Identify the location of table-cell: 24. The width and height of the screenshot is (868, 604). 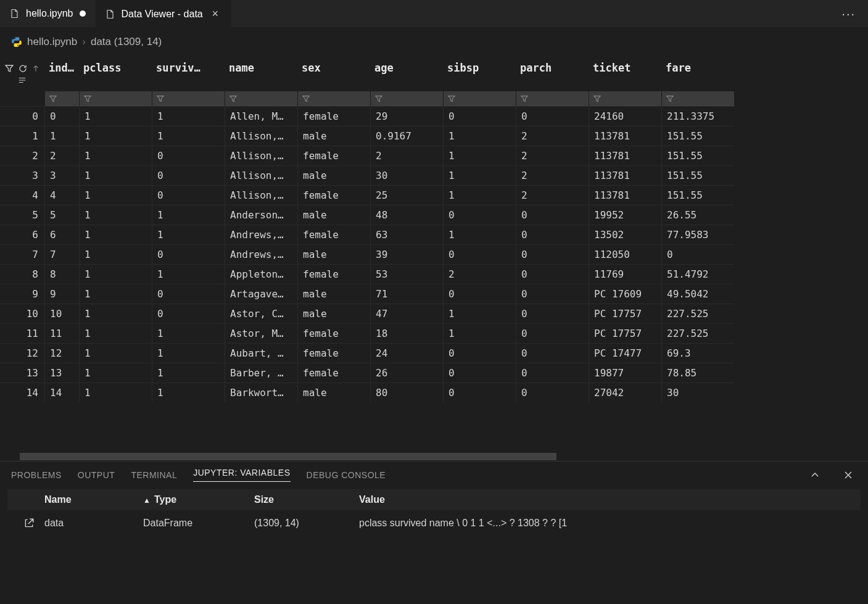
(407, 353).